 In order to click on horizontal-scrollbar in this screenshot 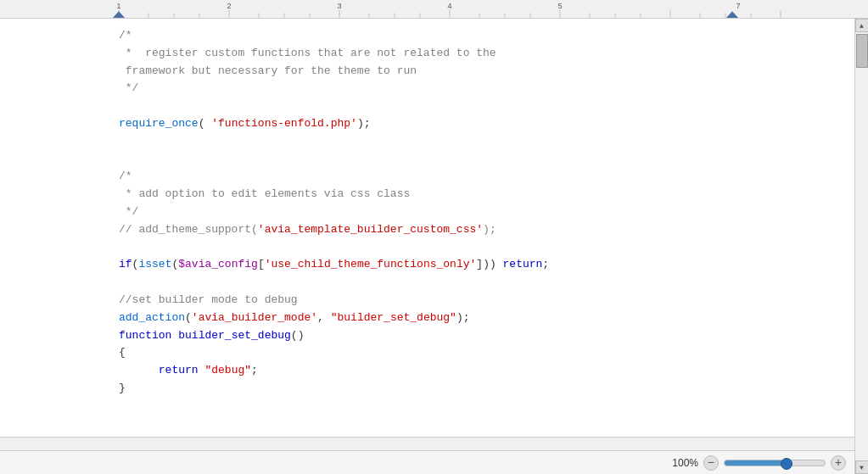, I will do `click(428, 443)`.